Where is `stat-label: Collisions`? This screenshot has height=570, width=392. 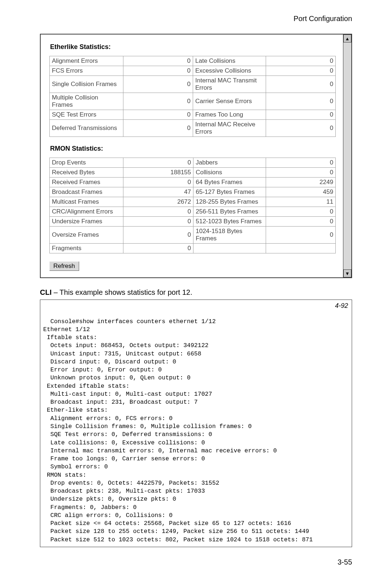 stat-label: Collisions is located at coordinates (229, 173).